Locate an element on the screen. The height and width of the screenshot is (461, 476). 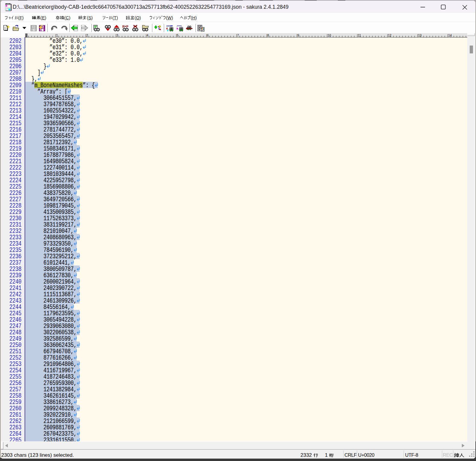
svg-text: 6 is located at coordinates (208, 35).